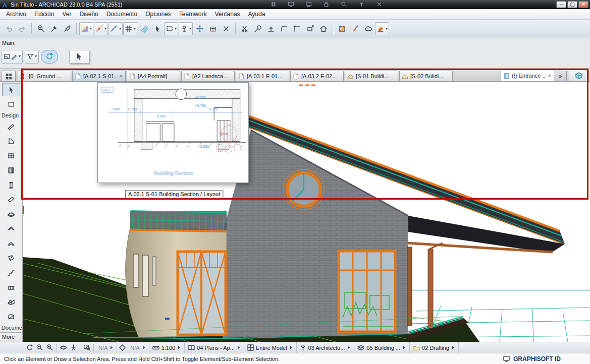 This screenshot has height=364, width=590. Describe the element at coordinates (22, 29) in the screenshot. I see `redo-button` at that location.